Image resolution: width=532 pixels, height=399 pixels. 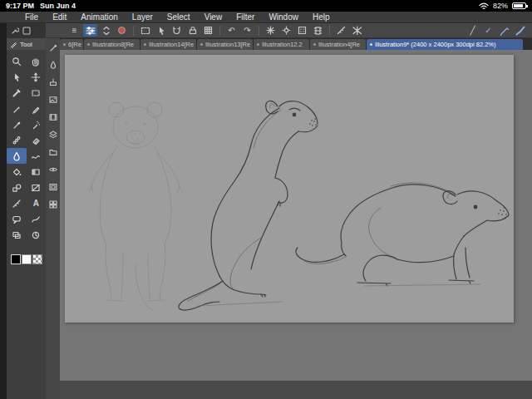 What do you see at coordinates (519, 6) in the screenshot?
I see `battery-icon` at bounding box center [519, 6].